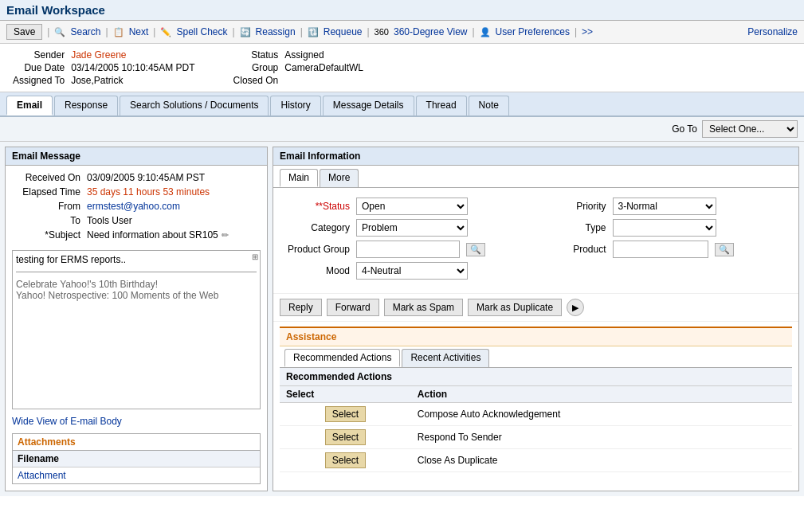  Describe the element at coordinates (225, 236) in the screenshot. I see `edit-subject-icon: ✏` at that location.